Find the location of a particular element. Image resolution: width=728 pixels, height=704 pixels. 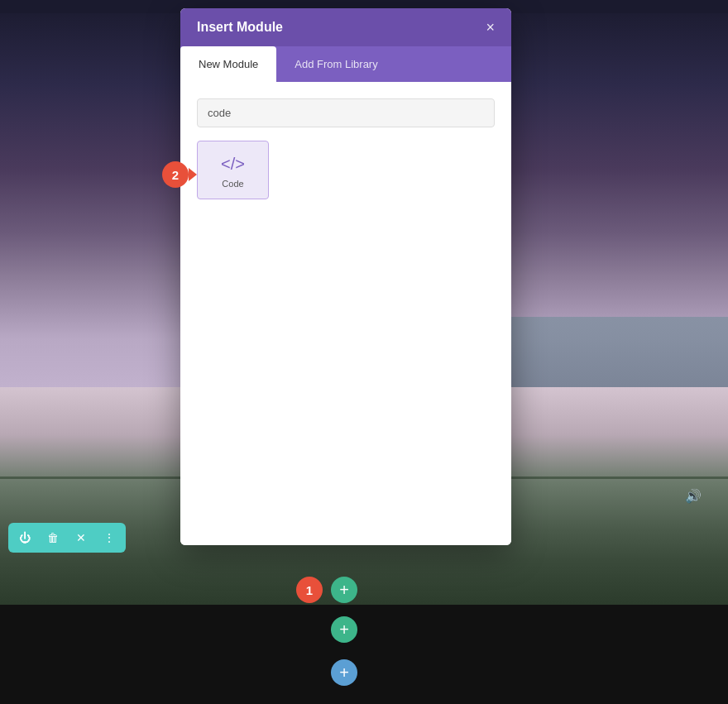

more-icon: ⋮ is located at coordinates (109, 538).